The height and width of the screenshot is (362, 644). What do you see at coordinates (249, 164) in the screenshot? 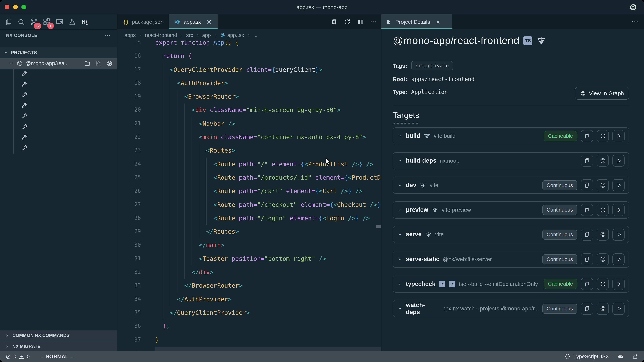
I see `code-line: 24 <Route path="/" element={<ProductList…` at bounding box center [249, 164].